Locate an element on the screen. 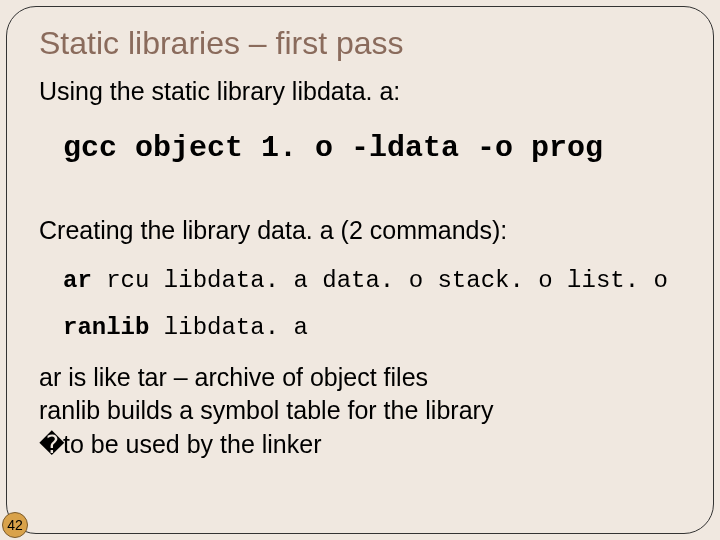 Image resolution: width=720 pixels, height=540 pixels. code-ranlib-keyword: ranlib is located at coordinates (106, 328).